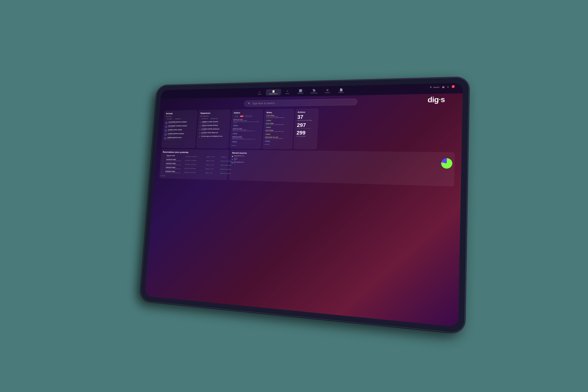 The image size is (588, 392). I want to click on source-info: Airbnb nal, so click(236, 160).